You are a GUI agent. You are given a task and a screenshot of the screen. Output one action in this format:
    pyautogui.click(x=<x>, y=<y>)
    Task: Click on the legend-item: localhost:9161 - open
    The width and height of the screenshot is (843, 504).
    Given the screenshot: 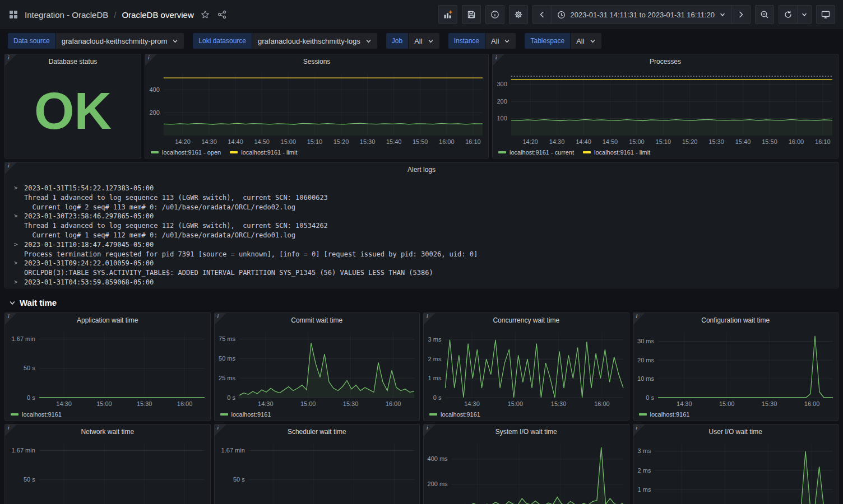 What is the action you would take?
    pyautogui.click(x=186, y=152)
    